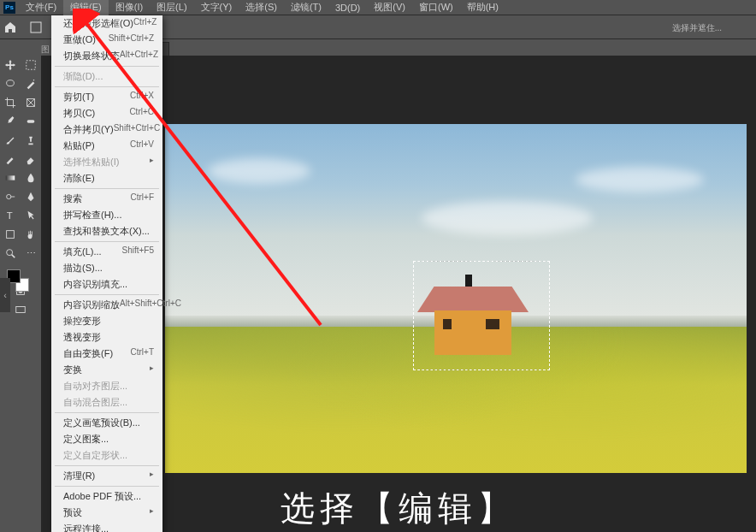 The width and height of the screenshot is (756, 532). I want to click on heal-tool, so click(31, 121).